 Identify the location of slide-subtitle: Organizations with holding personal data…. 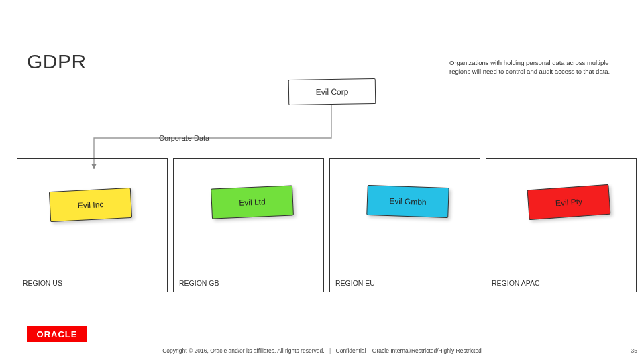
(540, 68).